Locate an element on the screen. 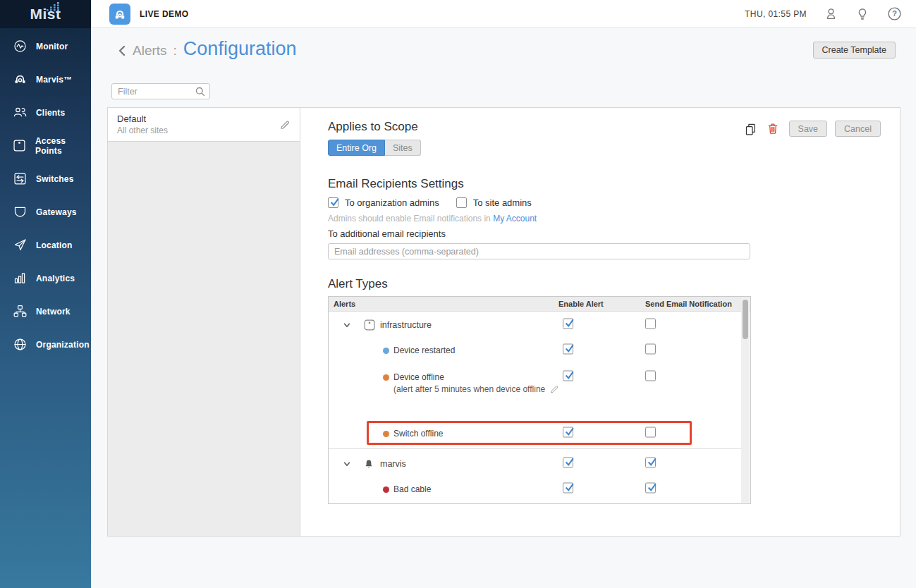 This screenshot has width=916, height=588. mist-logo: Mist is located at coordinates (45, 14).